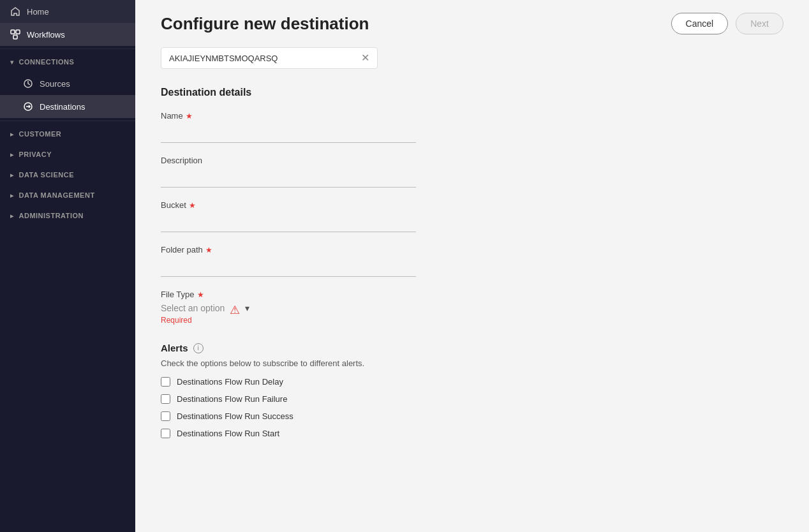 This screenshot has height=532, width=809. Describe the element at coordinates (472, 205) in the screenshot. I see `bucket-label: Bucket ★` at that location.